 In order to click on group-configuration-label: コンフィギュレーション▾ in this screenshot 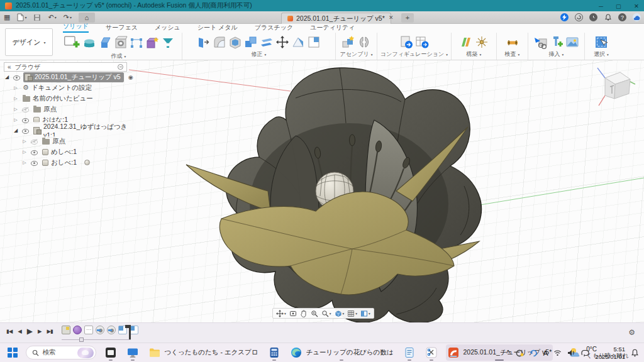, I will do `click(414, 55)`.